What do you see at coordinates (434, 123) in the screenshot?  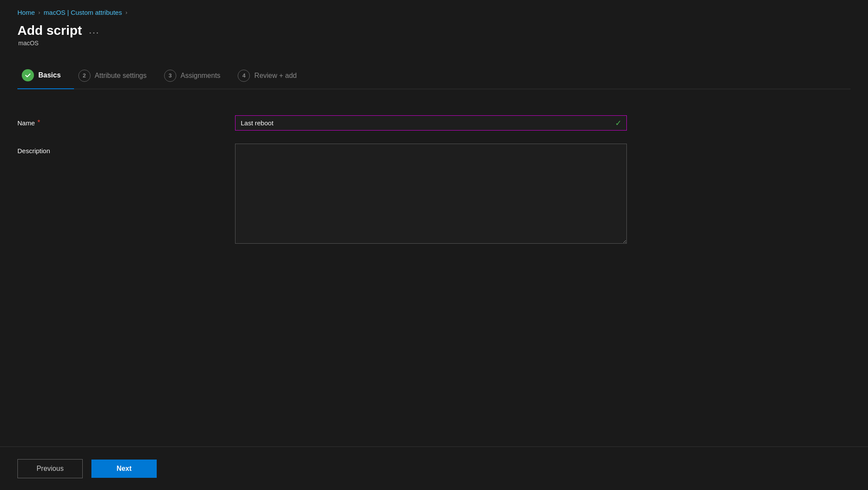 I see `name-field-row: Name * ✓` at bounding box center [434, 123].